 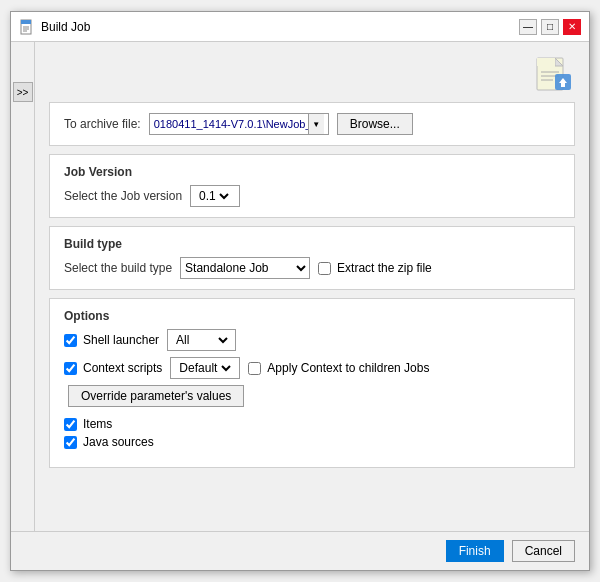 I want to click on items-label: Items, so click(x=98, y=424).